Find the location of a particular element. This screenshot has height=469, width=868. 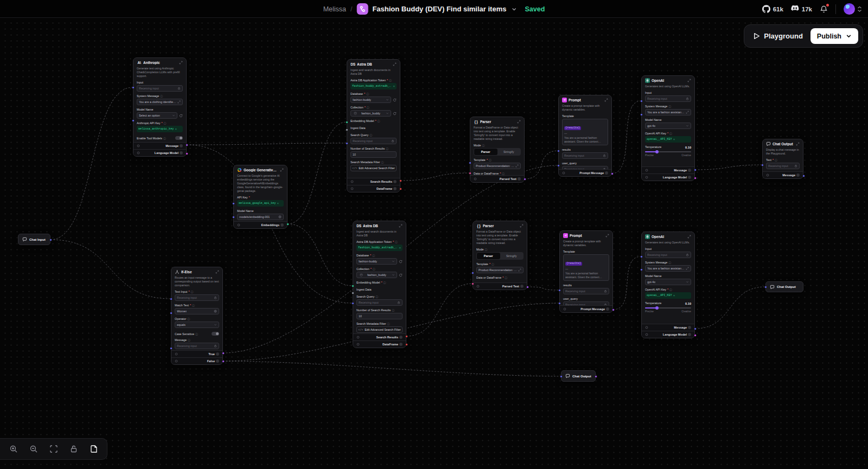

toggle-switch is located at coordinates (215, 334).